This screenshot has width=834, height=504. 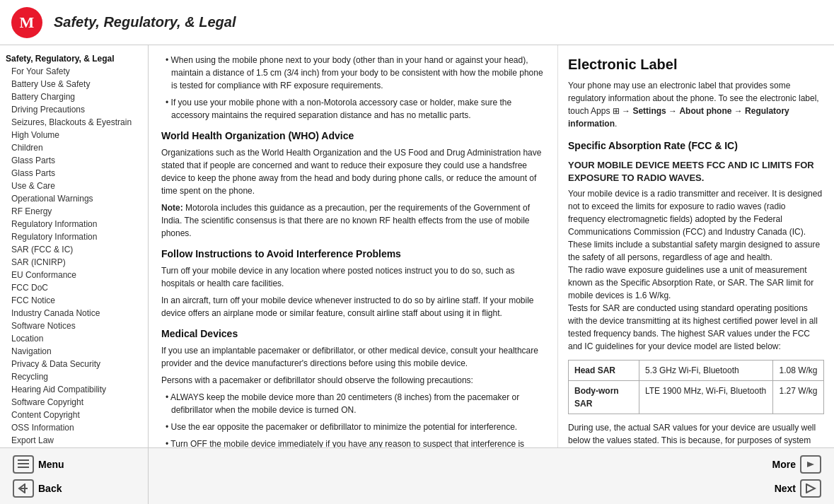 What do you see at coordinates (74, 288) in the screenshot?
I see `sidebar-item-fcc-doc: FCC DoC` at bounding box center [74, 288].